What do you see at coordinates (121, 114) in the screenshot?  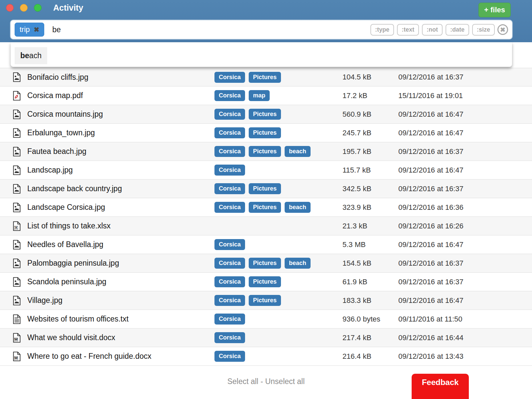 I see `file-name: Corsica mountains.jpg` at bounding box center [121, 114].